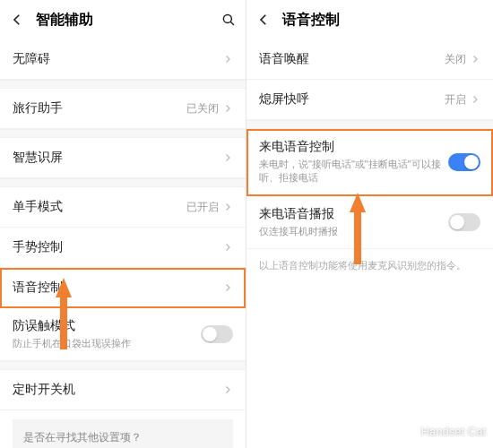 The image size is (493, 448). What do you see at coordinates (117, 247) in the screenshot?
I see `row-label: 手势控制` at bounding box center [117, 247].